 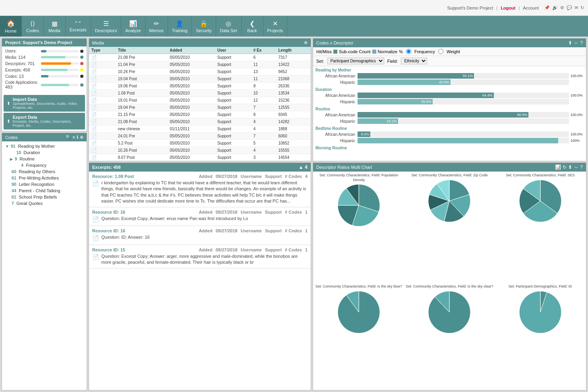 I want to click on dr-refresh-icon: ↻, so click(x=565, y=167).